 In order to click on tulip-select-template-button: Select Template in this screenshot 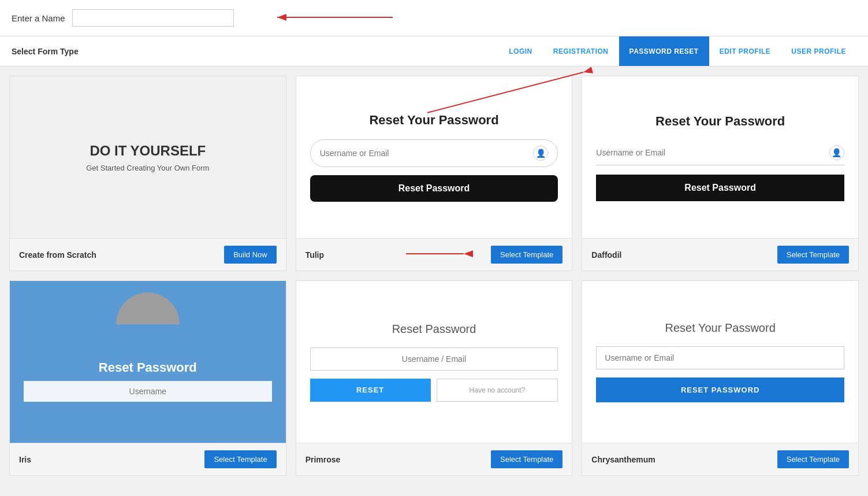, I will do `click(527, 254)`.